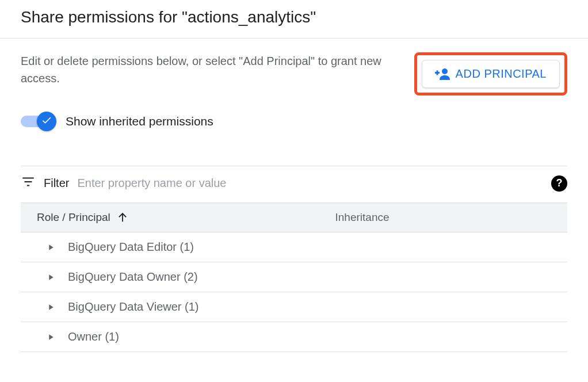 This screenshot has height=382, width=588. I want to click on filter-input, so click(309, 183).